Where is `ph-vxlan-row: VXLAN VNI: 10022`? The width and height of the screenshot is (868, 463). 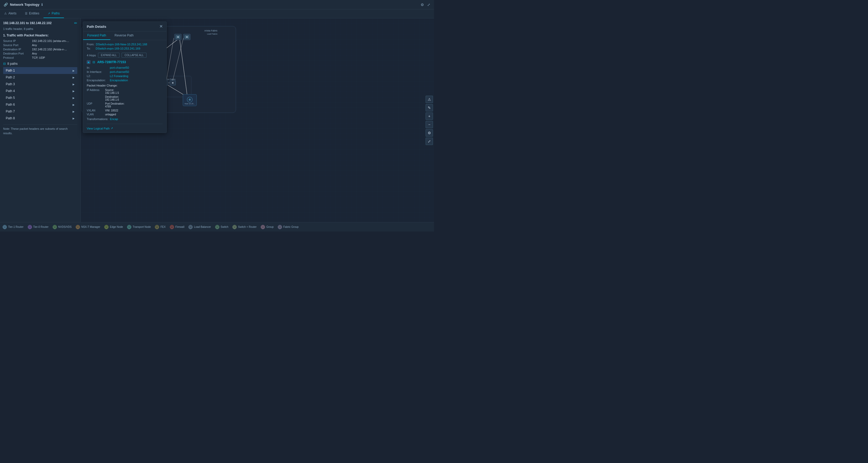
ph-vxlan-row: VXLAN VNI: 10022 is located at coordinates (125, 111).